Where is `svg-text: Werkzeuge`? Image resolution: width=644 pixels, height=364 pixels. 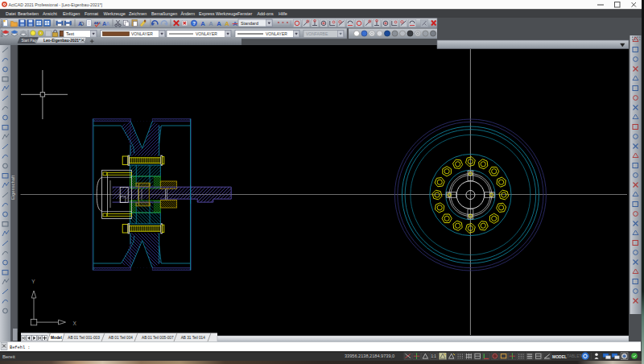 svg-text: Werkzeuge is located at coordinates (114, 14).